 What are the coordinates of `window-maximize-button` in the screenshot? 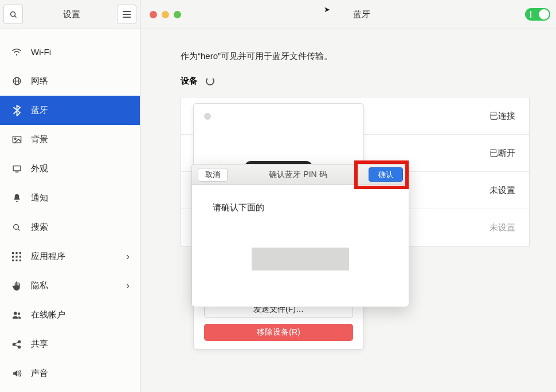 It's located at (178, 15).